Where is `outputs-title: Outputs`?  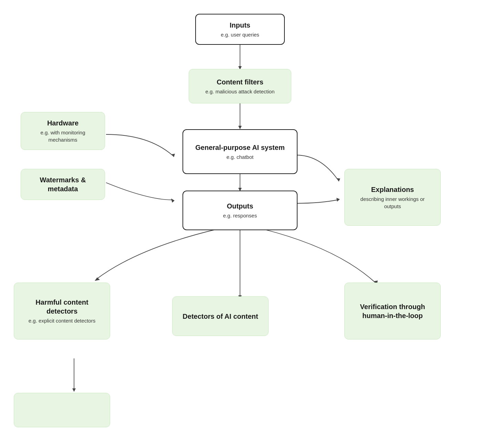 outputs-title: Outputs is located at coordinates (240, 206).